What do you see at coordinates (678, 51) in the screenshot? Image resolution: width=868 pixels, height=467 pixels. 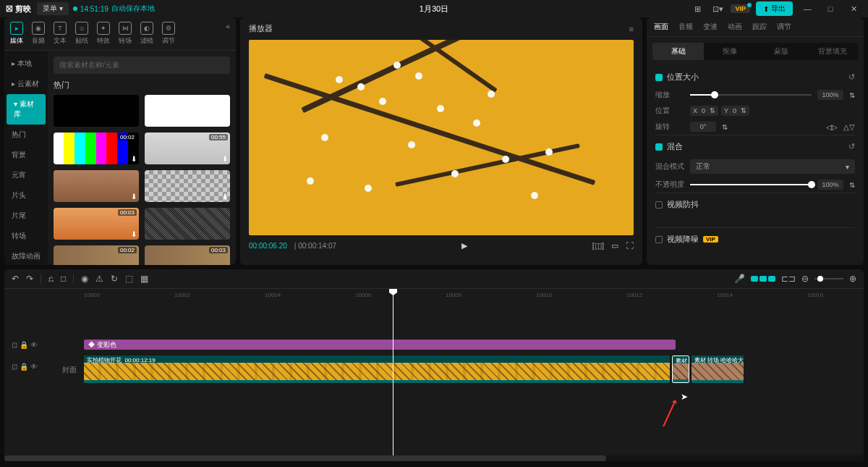 I see `subtab-basic: 基础` at bounding box center [678, 51].